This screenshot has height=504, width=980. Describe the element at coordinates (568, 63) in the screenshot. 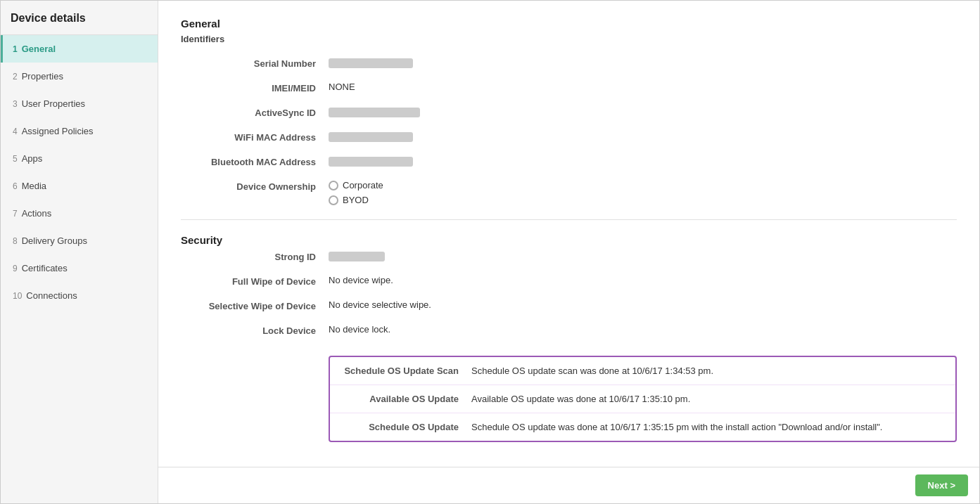

I see `serial-number-row: Serial Number` at that location.